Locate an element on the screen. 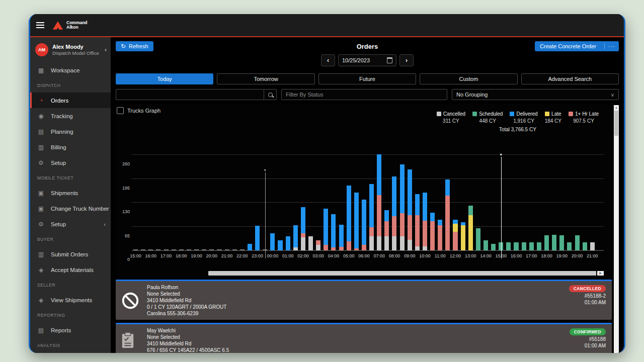 The image size is (644, 362). sidebar-item-reports: ▤Reports is located at coordinates (70, 330).